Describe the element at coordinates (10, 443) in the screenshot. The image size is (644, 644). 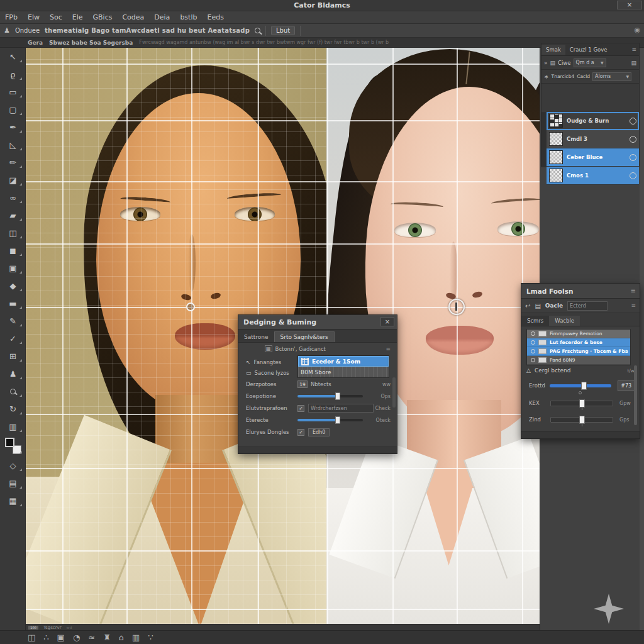
I see `foreground-color-swatch` at that location.